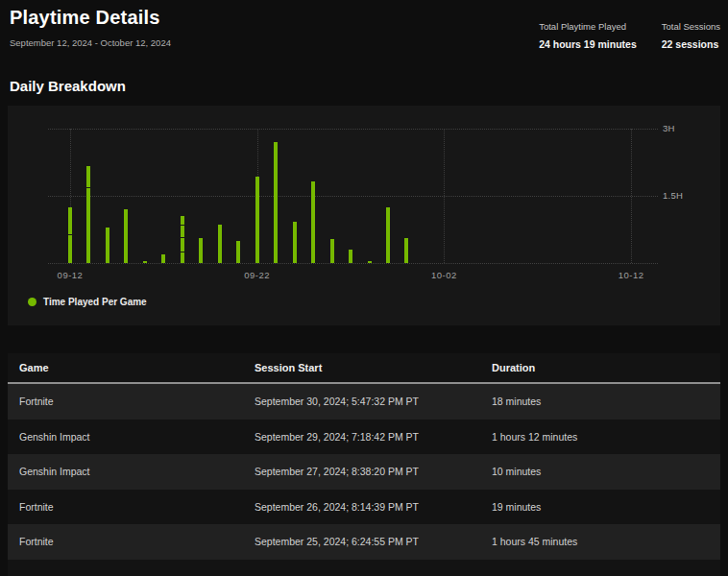 This screenshot has width=728, height=576. What do you see at coordinates (87, 301) in the screenshot?
I see `legend-item-time-played: Time Played Per Game` at bounding box center [87, 301].